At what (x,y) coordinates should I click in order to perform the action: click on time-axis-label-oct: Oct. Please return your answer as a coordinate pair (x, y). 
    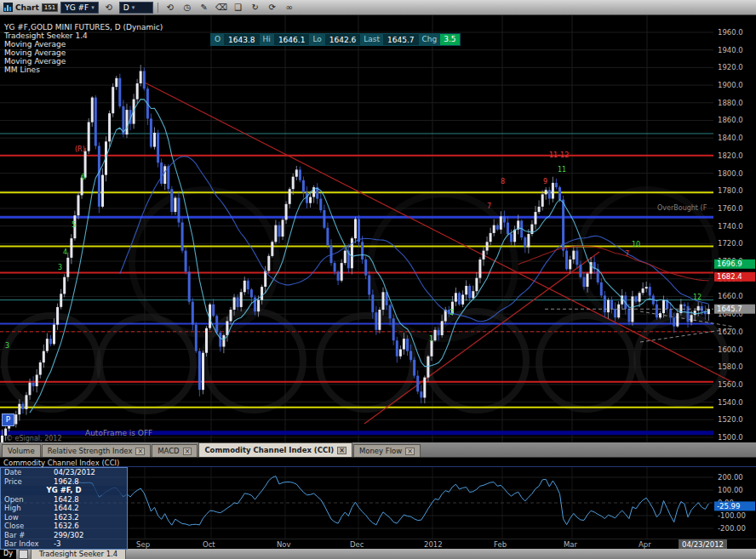
    Looking at the image, I should click on (209, 545).